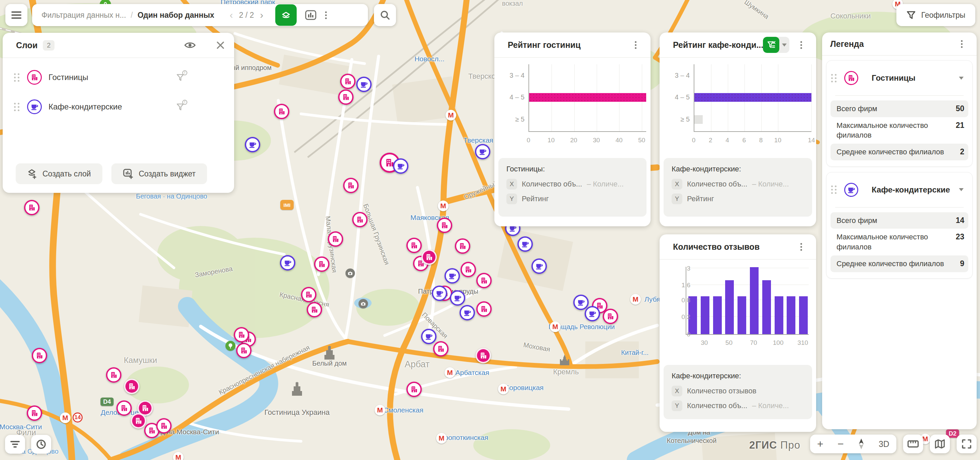  What do you see at coordinates (820, 444) in the screenshot?
I see `zoom-in-button: +` at bounding box center [820, 444].